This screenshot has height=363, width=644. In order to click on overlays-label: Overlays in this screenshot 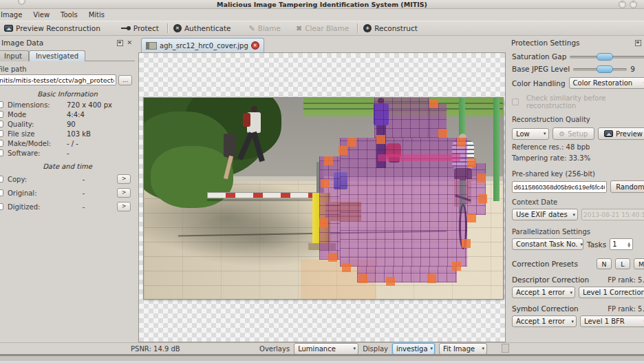, I will do `click(275, 349)`.